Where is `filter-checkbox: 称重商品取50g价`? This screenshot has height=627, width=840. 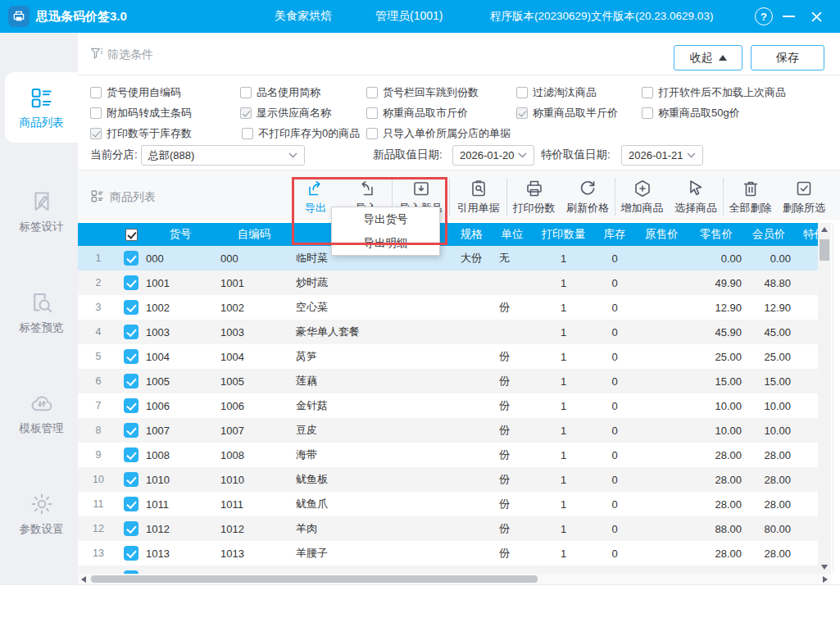
filter-checkbox: 称重商品取50g价 is located at coordinates (691, 113).